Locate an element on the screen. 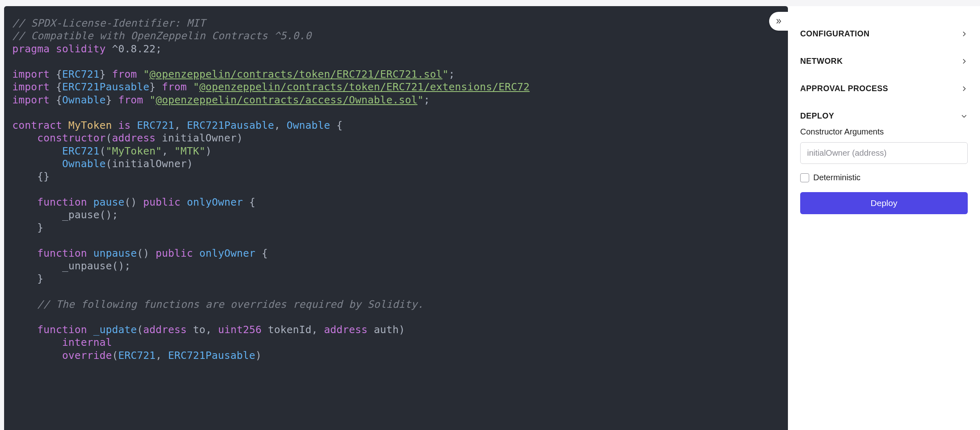 Image resolution: width=980 pixels, height=430 pixels. chevron-down-icon is located at coordinates (964, 116).